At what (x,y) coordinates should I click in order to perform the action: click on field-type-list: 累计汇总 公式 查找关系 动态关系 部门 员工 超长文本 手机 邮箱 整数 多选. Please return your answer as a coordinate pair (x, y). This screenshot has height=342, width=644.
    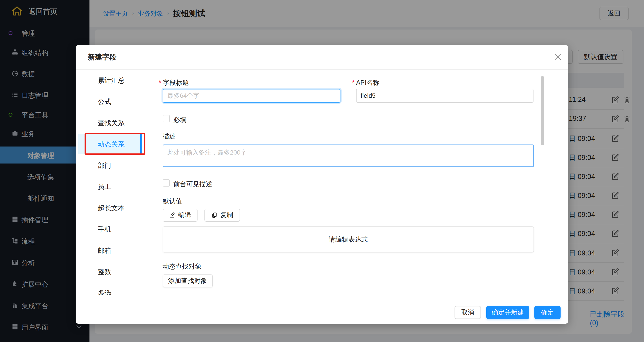
    Looking at the image, I should click on (108, 182).